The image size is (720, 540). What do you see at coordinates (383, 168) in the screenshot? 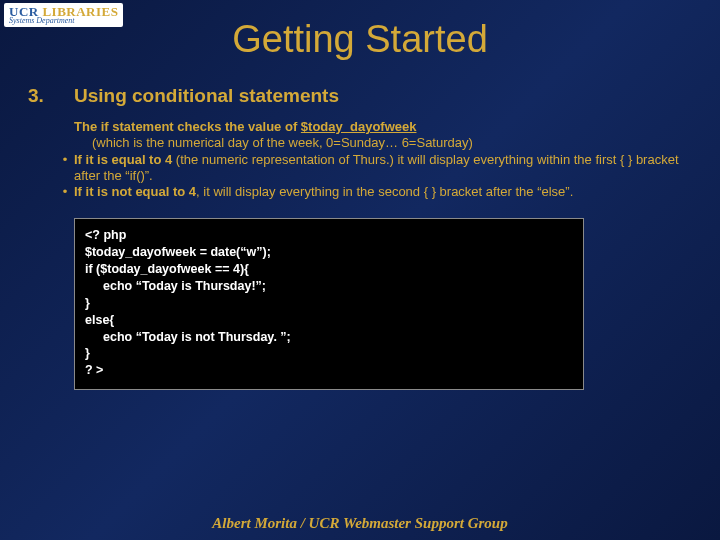
I see `bullet-2-text: If it is equal to 4 (the numeric represe…` at bounding box center [383, 168].